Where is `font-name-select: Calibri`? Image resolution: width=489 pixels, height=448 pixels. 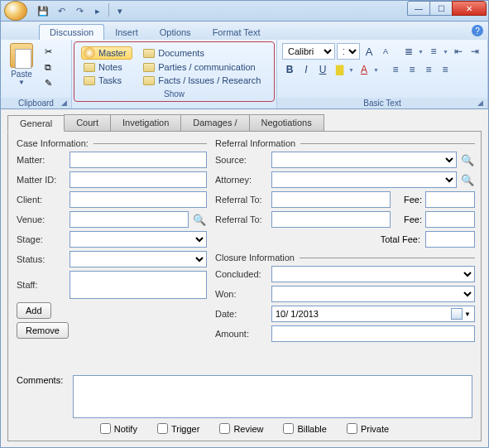 font-name-select: Calibri is located at coordinates (309, 51).